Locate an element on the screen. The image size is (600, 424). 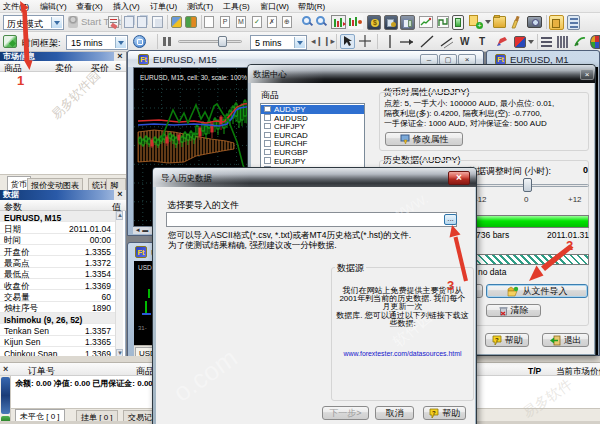
svg-text:EURUSD, M15, cell: 30, scale:: EURUSD, M15, cell: 30, scale: 100% is located at coordinates (194, 78).